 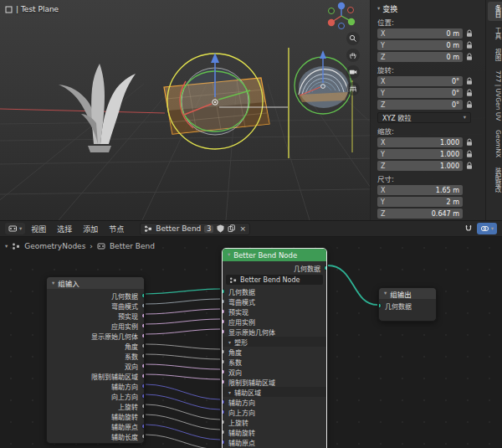 What do you see at coordinates (324, 87) in the screenshot?
I see `bent-mesh-object` at bounding box center [324, 87].